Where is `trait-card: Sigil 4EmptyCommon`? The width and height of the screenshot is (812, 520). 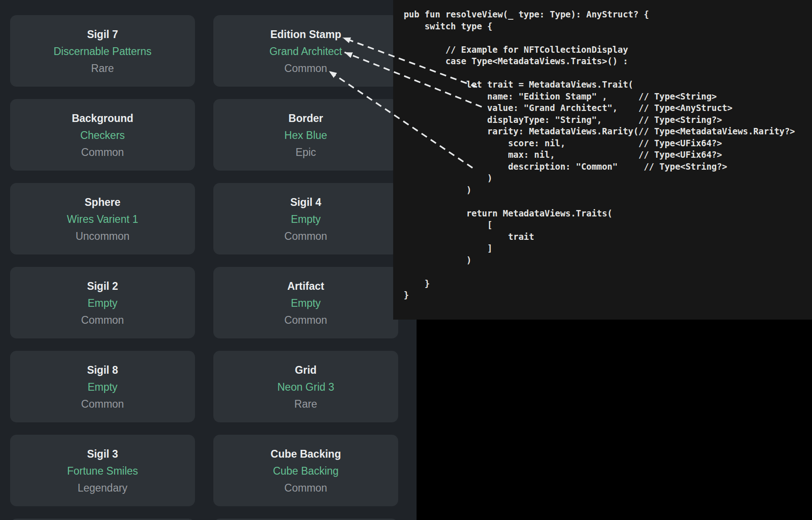
trait-card: Sigil 4EmptyCommon is located at coordinates (306, 219).